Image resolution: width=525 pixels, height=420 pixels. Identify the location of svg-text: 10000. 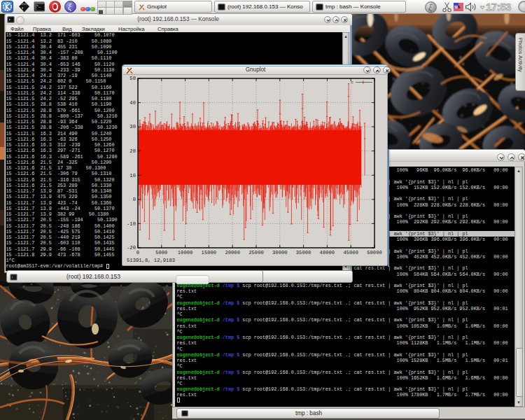
(186, 253).